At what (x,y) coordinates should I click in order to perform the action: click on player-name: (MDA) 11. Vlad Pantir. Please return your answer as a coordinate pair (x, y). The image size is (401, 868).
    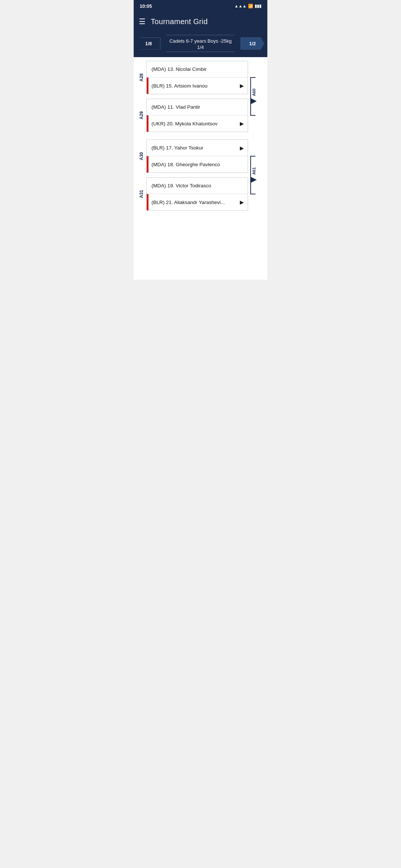
    Looking at the image, I should click on (198, 107).